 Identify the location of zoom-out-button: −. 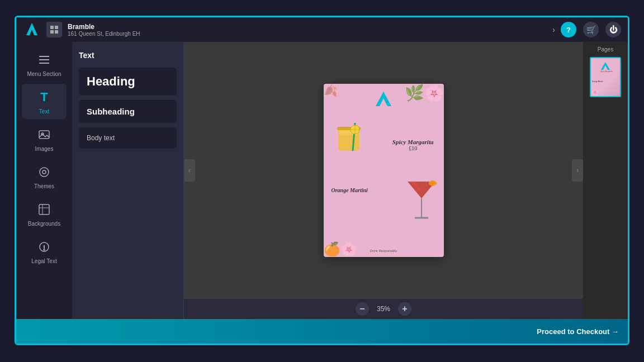
(362, 309).